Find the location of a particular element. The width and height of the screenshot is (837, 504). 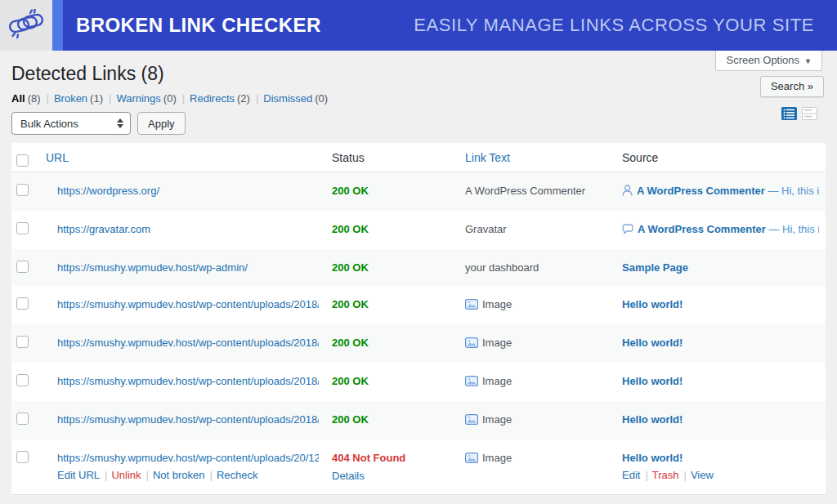

link-url: https://wordpress.org/ is located at coordinates (108, 191).